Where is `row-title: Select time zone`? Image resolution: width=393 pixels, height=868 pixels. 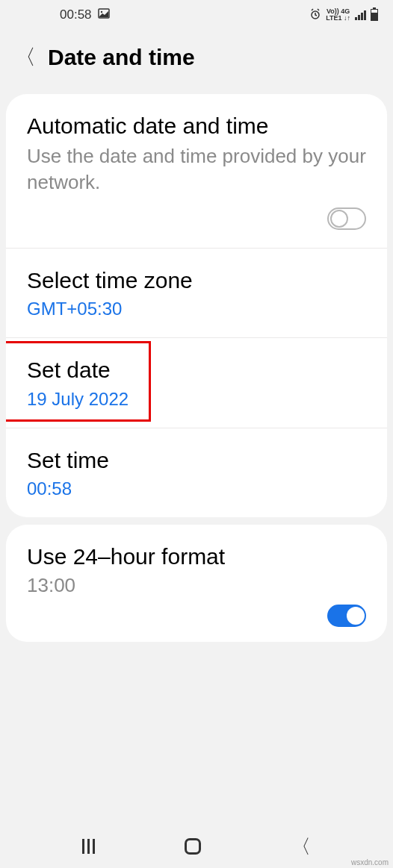
row-title: Select time zone is located at coordinates (196, 281).